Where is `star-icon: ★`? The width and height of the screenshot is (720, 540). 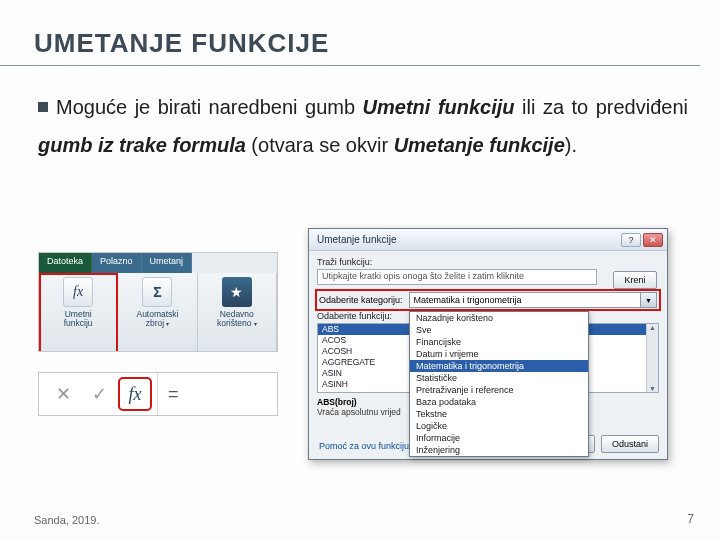
star-icon: ★ is located at coordinates (237, 292).